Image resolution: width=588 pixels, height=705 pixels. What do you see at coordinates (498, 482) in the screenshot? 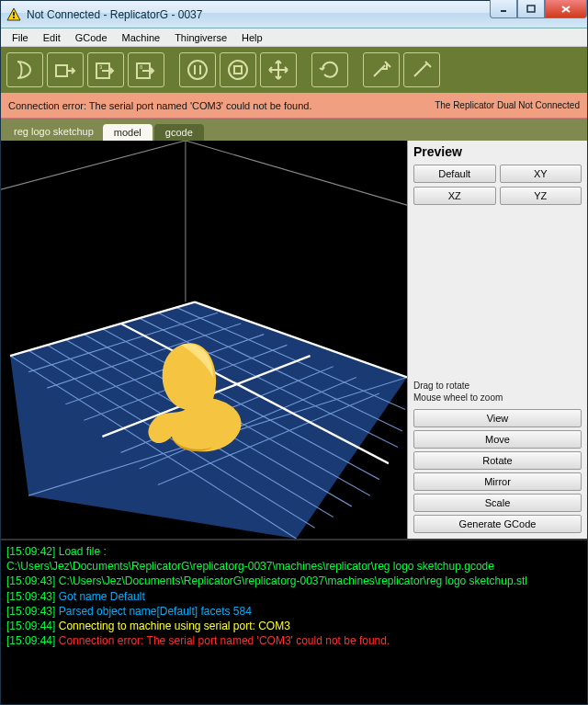
I see `mirror-button: Mirror` at bounding box center [498, 482].